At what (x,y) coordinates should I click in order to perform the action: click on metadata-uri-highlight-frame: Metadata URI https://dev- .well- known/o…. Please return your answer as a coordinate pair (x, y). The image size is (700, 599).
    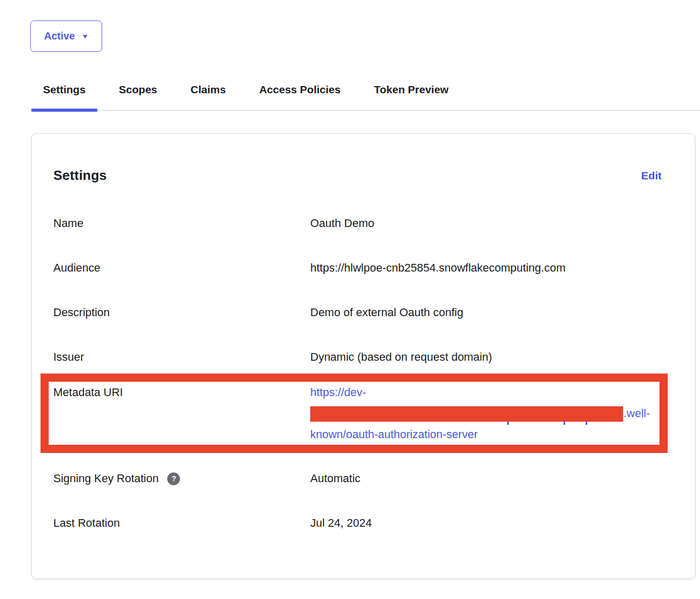
    Looking at the image, I should click on (354, 413).